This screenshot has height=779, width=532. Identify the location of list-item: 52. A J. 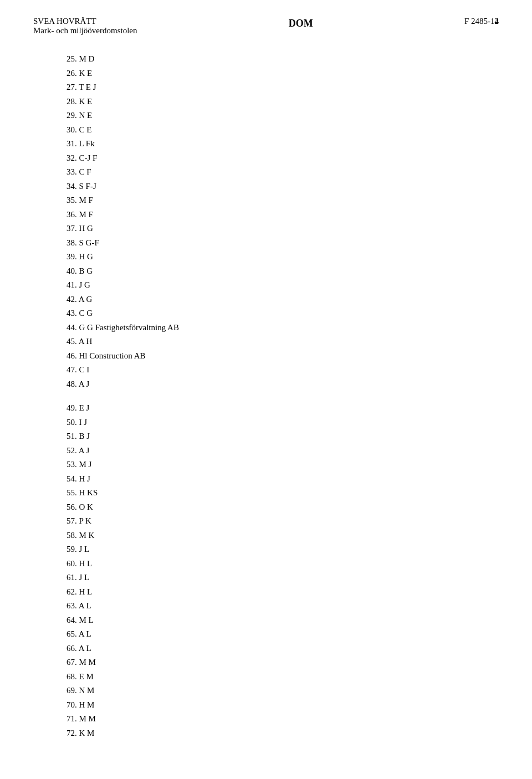
(283, 451).